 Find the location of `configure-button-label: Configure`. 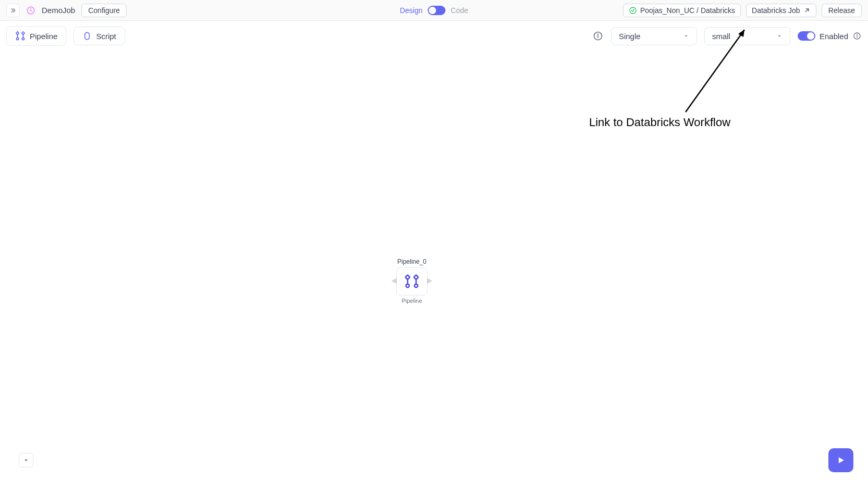

configure-button-label: Configure is located at coordinates (104, 10).